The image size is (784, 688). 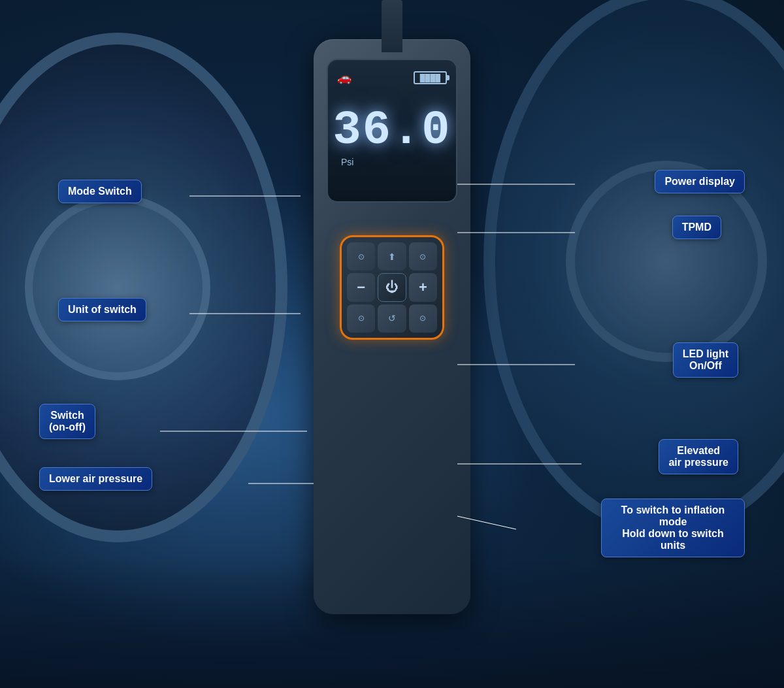 What do you see at coordinates (392, 131) in the screenshot?
I see `pressure-value: 36.0` at bounding box center [392, 131].